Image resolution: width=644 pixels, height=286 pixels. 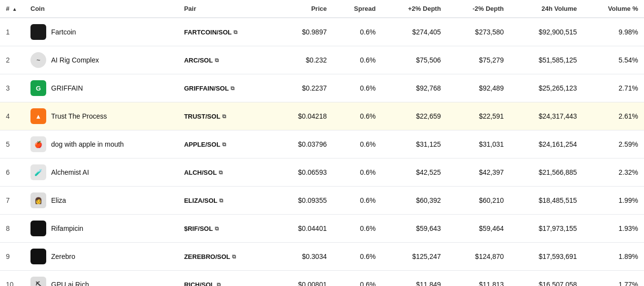 What do you see at coordinates (12, 228) in the screenshot?
I see `rank-cell: 8` at bounding box center [12, 228].